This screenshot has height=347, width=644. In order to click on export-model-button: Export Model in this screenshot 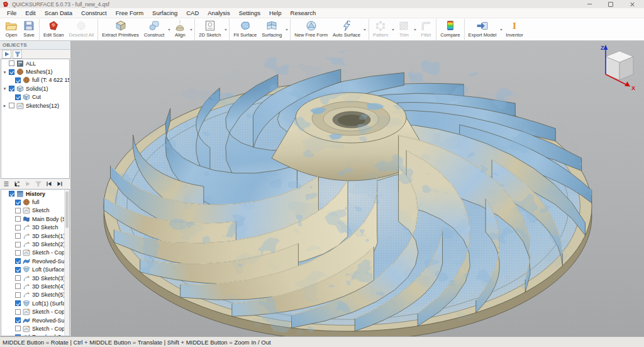, I will do `click(483, 30)`.